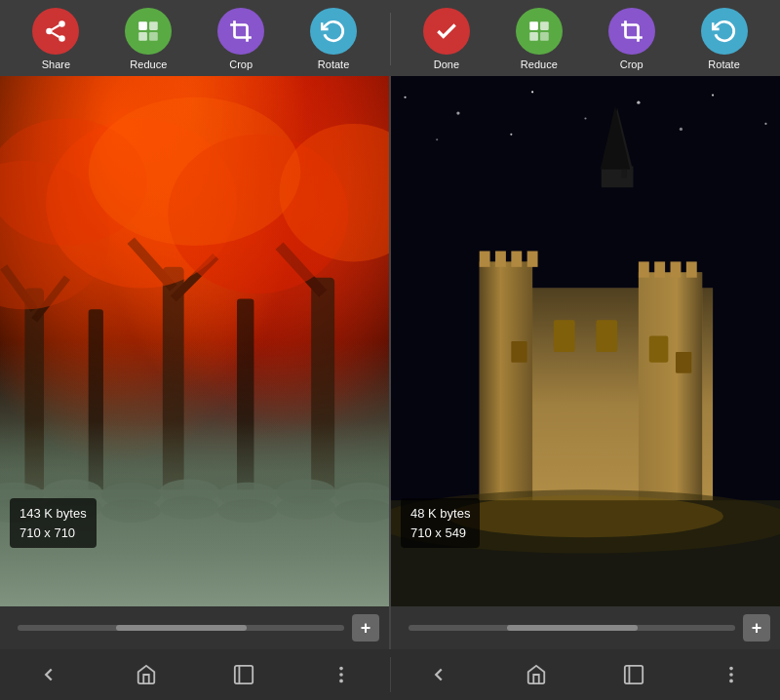  What do you see at coordinates (53, 523) in the screenshot?
I see `left-photo-info: 143 K bytes 710 x 710` at bounding box center [53, 523].